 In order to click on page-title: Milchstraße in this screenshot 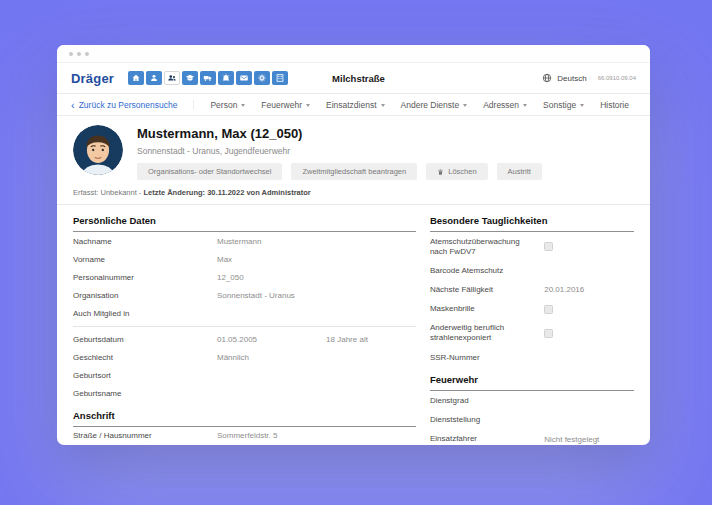, I will do `click(358, 78)`.